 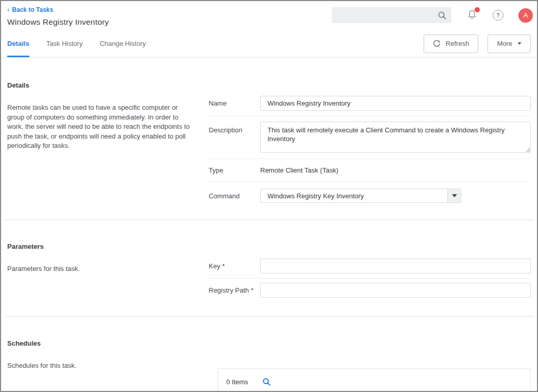 I want to click on command-field-row: Command Windows Registry Key Inventory, so click(x=370, y=197).